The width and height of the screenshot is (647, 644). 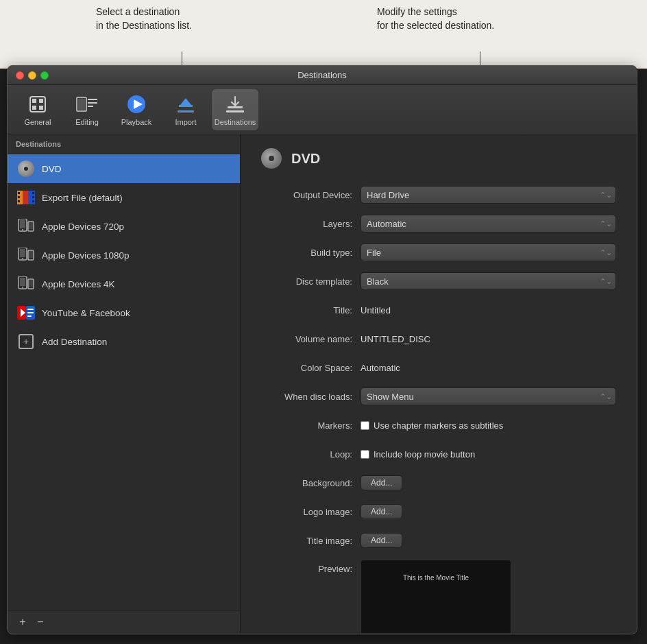 What do you see at coordinates (306, 159) in the screenshot?
I see `detail-title: DVD` at bounding box center [306, 159].